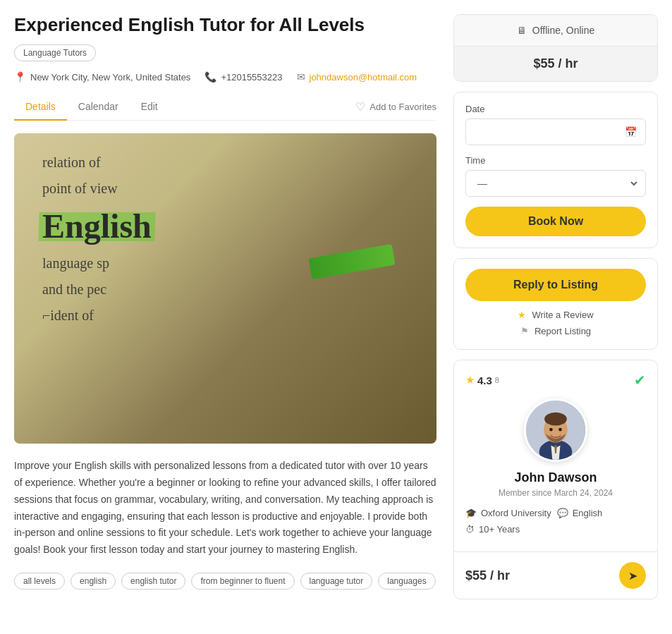 This screenshot has width=672, height=634. I want to click on booking-section: Date 📅 Time — Book Now, so click(556, 170).